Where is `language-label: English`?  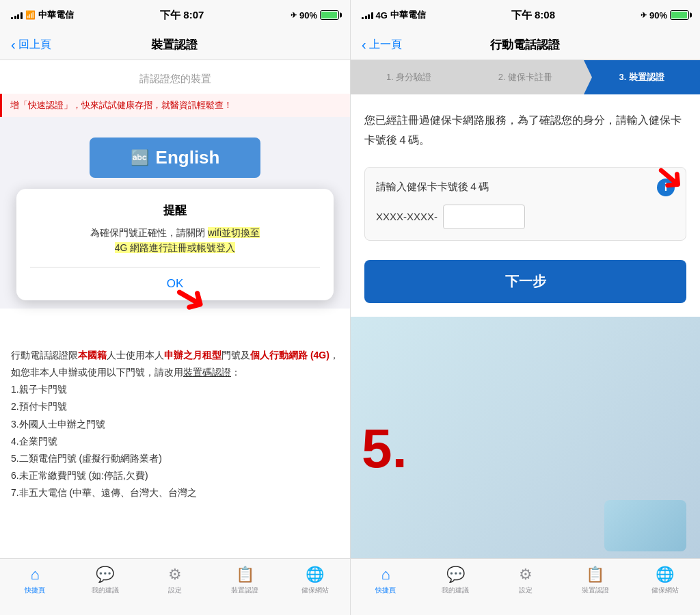 language-label: English is located at coordinates (188, 157).